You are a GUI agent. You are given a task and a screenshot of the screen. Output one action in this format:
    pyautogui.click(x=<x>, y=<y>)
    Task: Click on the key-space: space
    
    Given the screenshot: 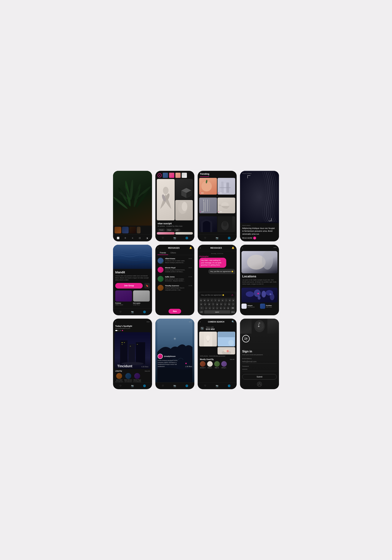 What is the action you would take?
    pyautogui.click(x=217, y=312)
    